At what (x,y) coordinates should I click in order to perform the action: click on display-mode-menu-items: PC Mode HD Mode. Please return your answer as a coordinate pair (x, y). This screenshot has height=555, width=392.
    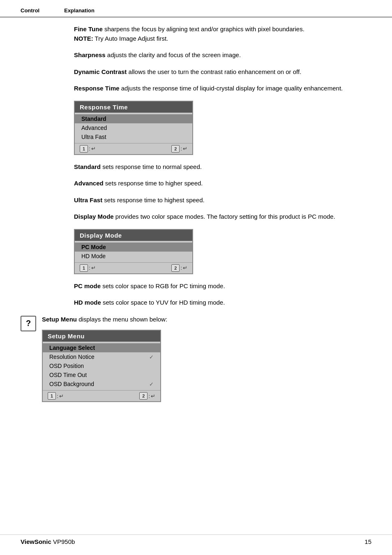
    Looking at the image, I should click on (134, 252).